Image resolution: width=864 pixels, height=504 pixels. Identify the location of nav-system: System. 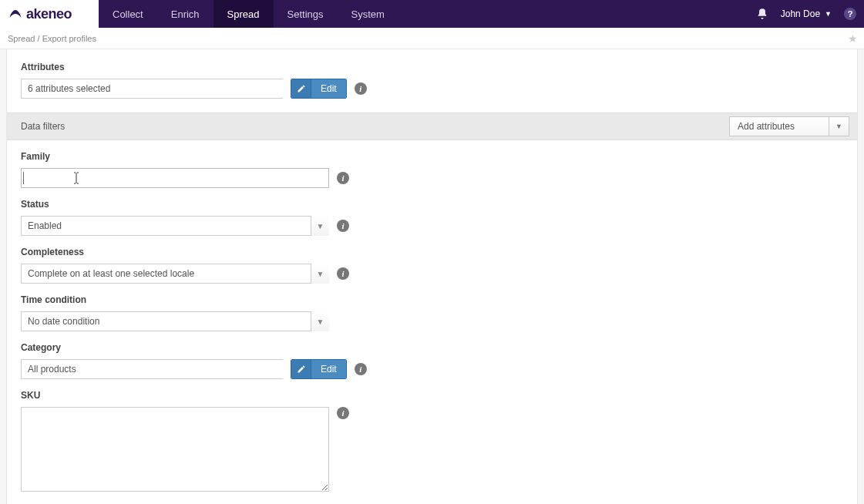
(368, 14).